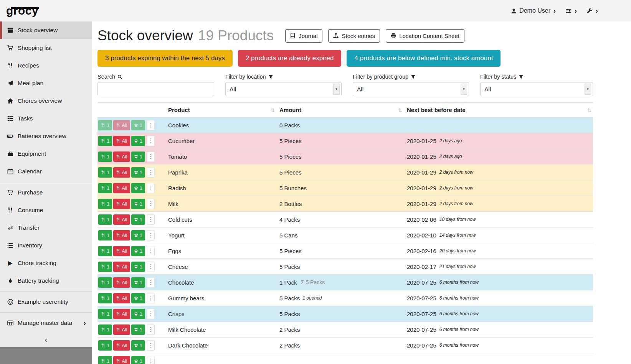 The image size is (631, 364). Describe the element at coordinates (571, 11) in the screenshot. I see `settings-menu: ›` at that location.